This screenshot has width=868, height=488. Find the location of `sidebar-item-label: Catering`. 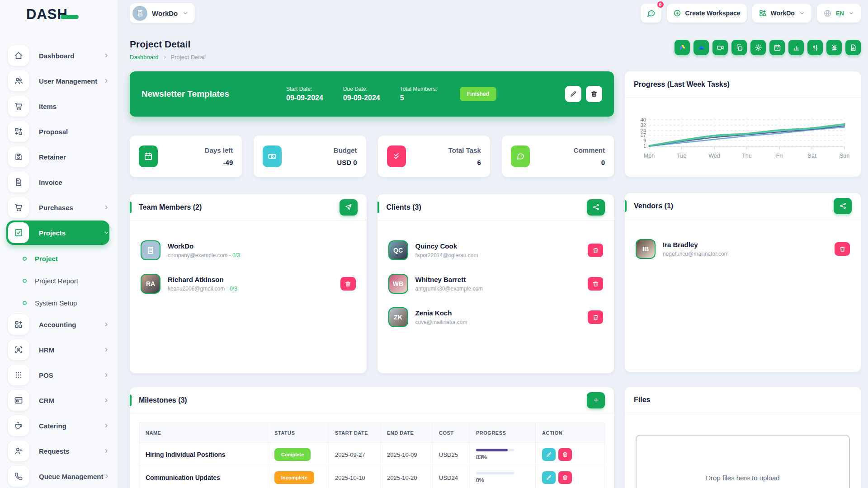

sidebar-item-label: Catering is located at coordinates (71, 426).